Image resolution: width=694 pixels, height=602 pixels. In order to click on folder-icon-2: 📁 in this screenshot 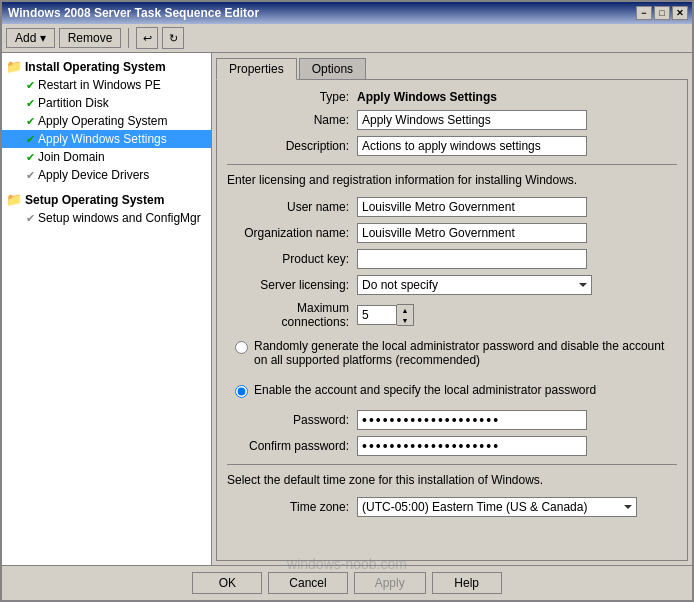, I will do `click(14, 200)`.